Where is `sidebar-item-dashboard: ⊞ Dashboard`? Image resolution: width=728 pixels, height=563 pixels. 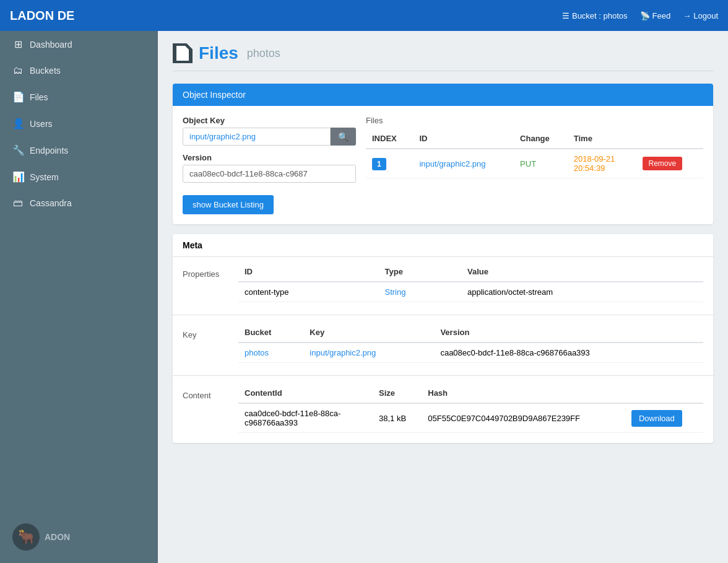
sidebar-item-dashboard: ⊞ Dashboard is located at coordinates (79, 45).